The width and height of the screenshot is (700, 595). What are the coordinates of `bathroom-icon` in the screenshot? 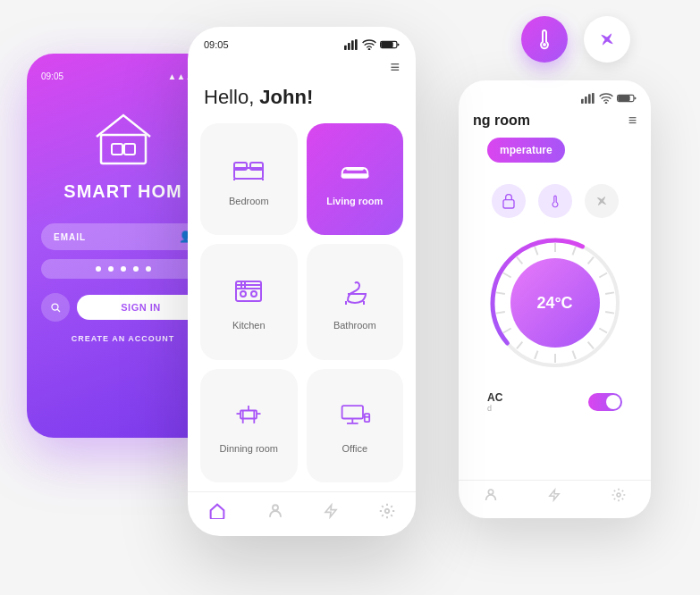 It's located at (355, 293).